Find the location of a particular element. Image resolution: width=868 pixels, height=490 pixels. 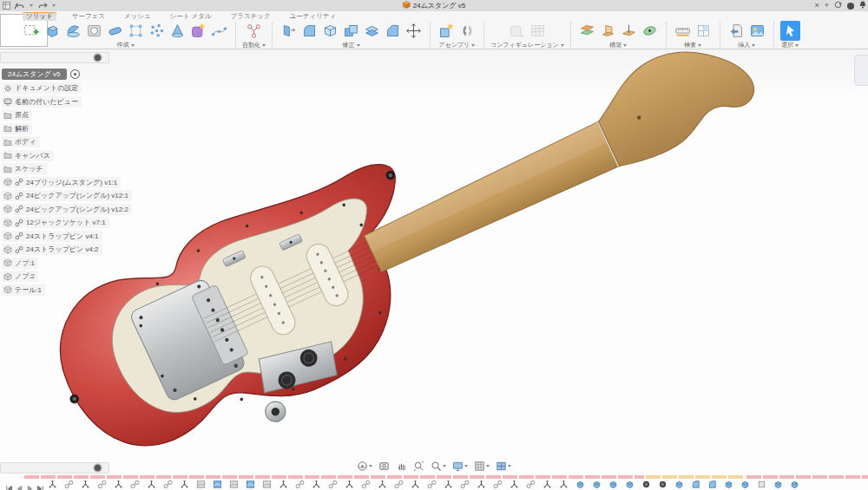

browser-item: キャンバス is located at coordinates (28, 156).